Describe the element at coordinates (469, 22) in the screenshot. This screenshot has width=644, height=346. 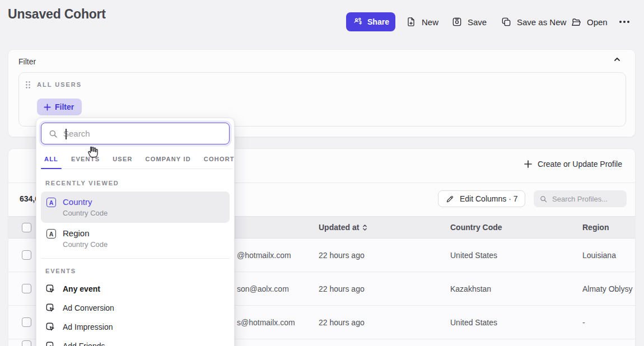
I see `save-button: Save` at that location.